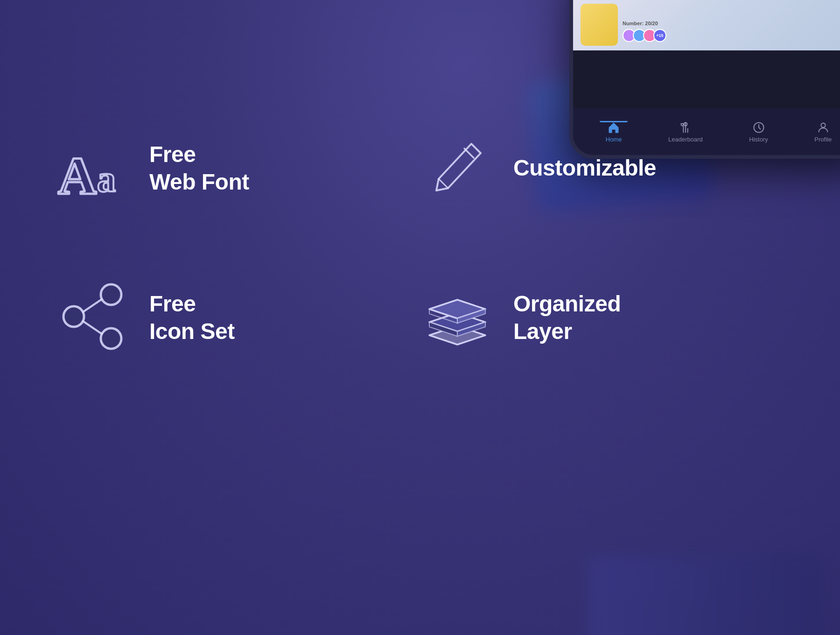  Describe the element at coordinates (457, 168) in the screenshot. I see `pencil-icon` at that location.